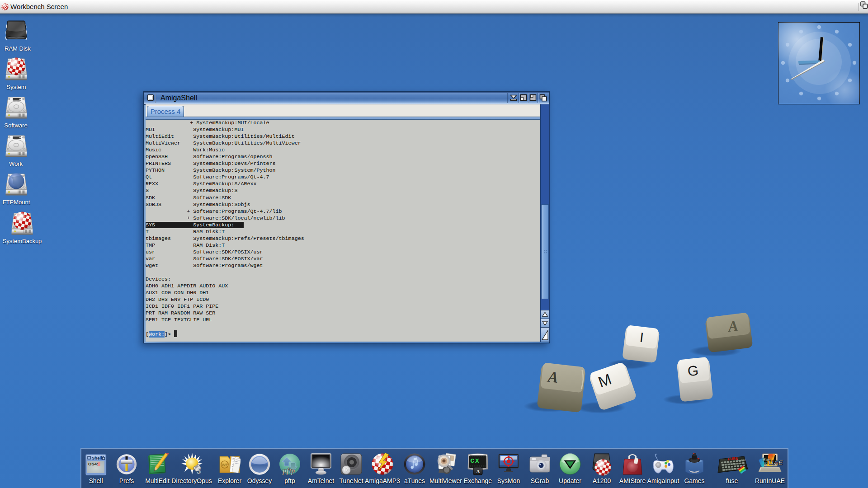 This screenshot has height=488, width=868. I want to click on svg-text: G, so click(693, 371).